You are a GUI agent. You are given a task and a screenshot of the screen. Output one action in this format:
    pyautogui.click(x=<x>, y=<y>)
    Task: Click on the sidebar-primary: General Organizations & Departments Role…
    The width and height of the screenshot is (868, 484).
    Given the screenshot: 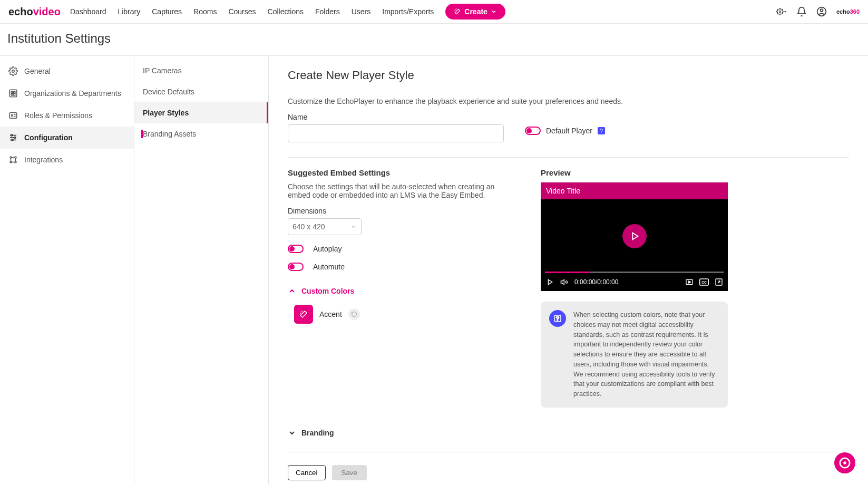 What is the action you would take?
    pyautogui.click(x=67, y=270)
    